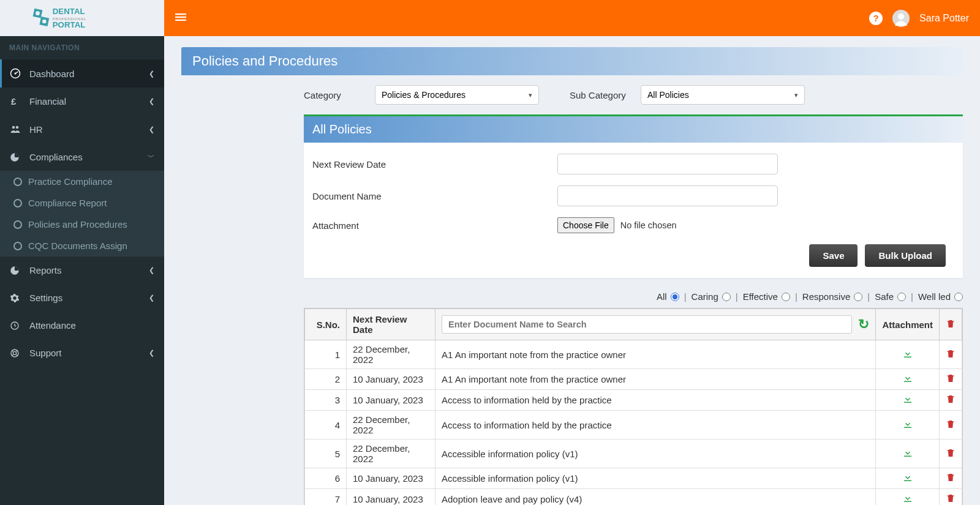  Describe the element at coordinates (17, 298) in the screenshot. I see `gear-icon` at that location.